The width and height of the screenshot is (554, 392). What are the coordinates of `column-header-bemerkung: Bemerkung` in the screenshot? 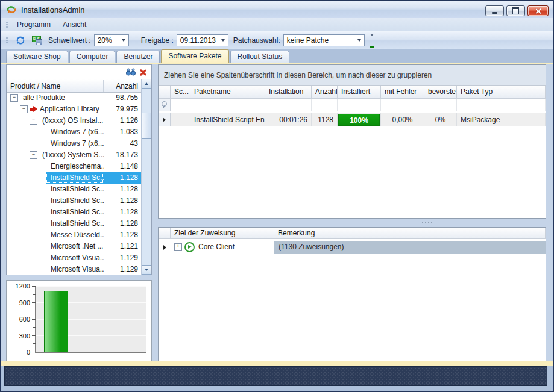 It's located at (410, 234).